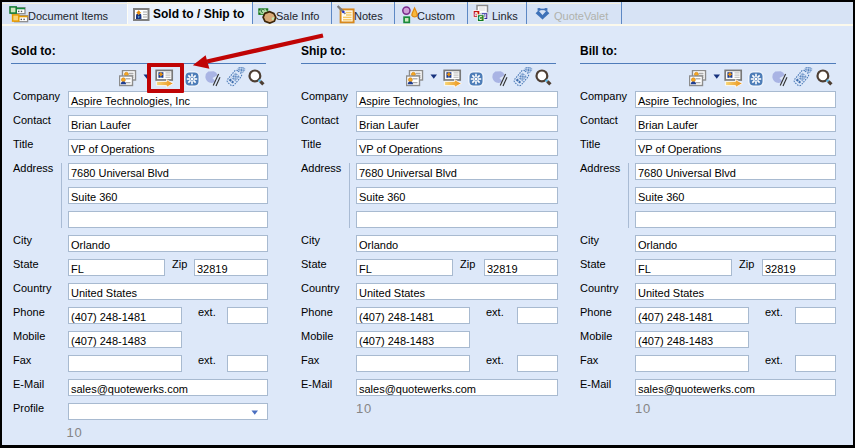 This screenshot has width=855, height=448. I want to click on svg-text: c, so click(481, 18).